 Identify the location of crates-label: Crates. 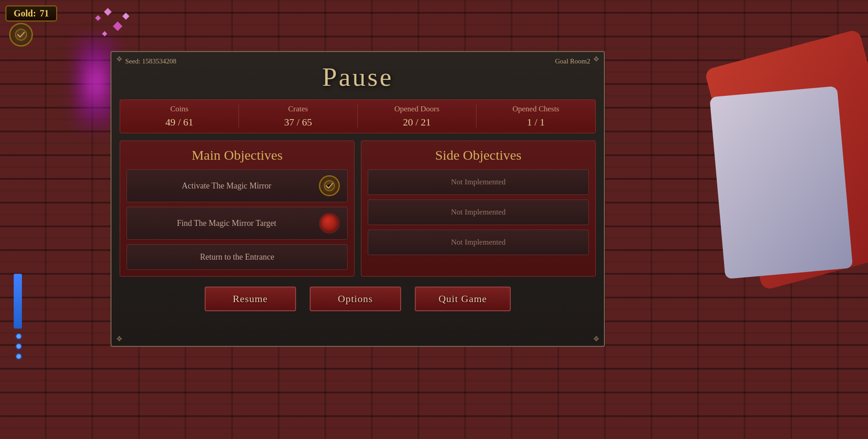
(298, 109).